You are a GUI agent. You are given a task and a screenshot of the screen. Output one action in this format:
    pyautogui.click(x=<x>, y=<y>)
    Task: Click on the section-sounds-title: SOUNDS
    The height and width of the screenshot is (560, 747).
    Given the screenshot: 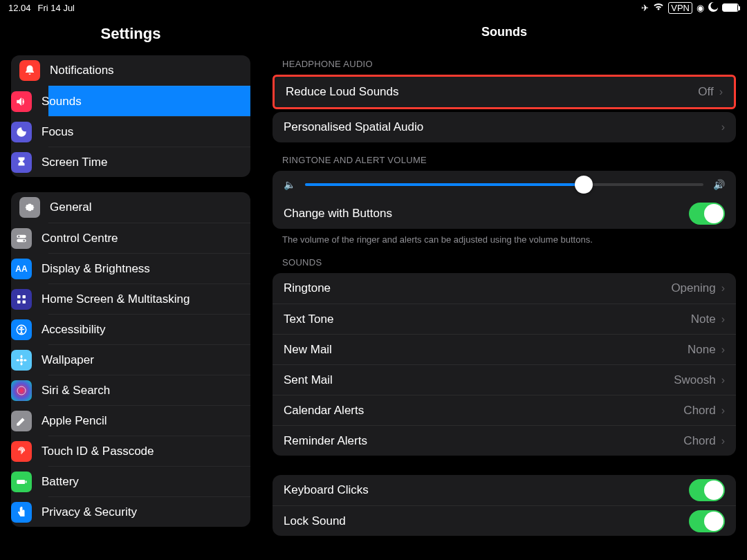 What is the action you would take?
    pyautogui.click(x=504, y=259)
    